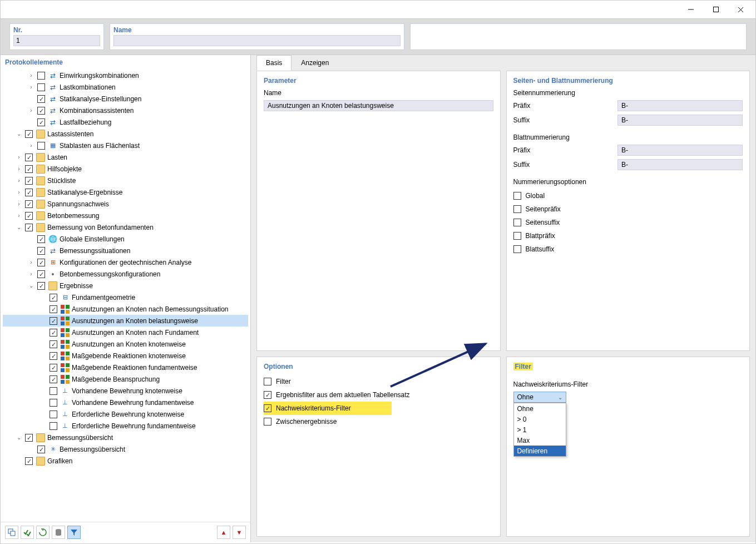  Describe the element at coordinates (126, 157) in the screenshot. I see `tree-node: ›Lasten` at that location.